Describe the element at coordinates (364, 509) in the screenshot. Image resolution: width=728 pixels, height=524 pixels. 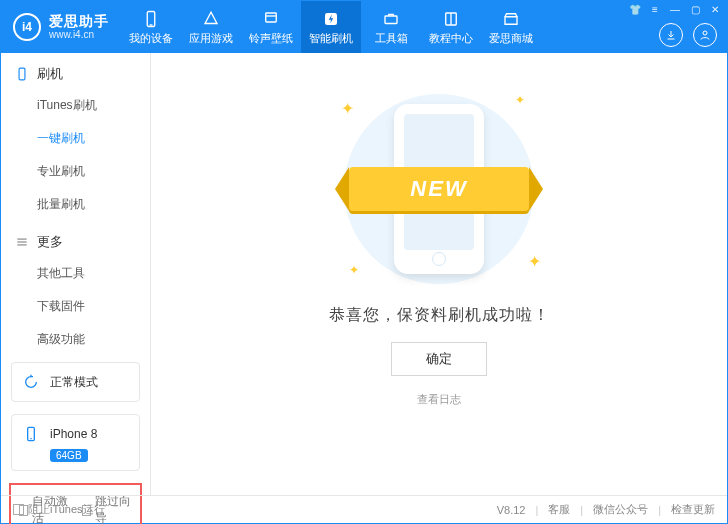
I see `status-bar: 阻止iTunes运行 V8.12 | 客服 | 微信公众号 | 检查更新` at that location.